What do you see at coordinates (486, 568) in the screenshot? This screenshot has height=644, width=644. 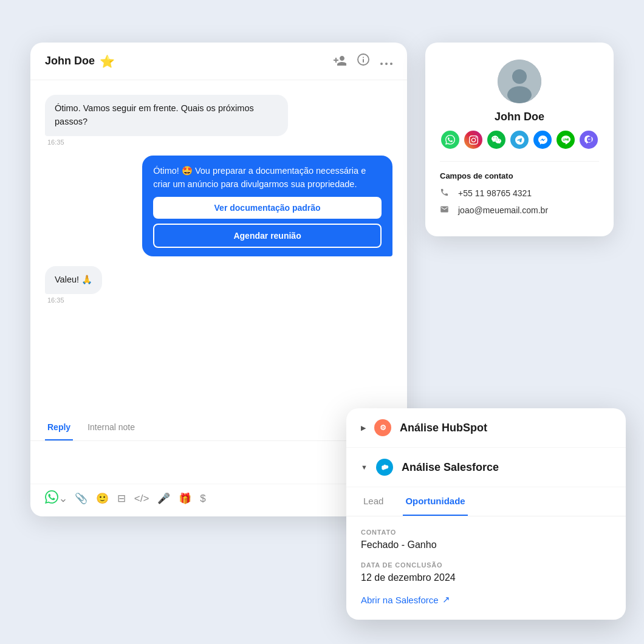 I see `salesforce-content: CONTATO Fechado - Ganho DATA DE CONCLUSÃ…` at bounding box center [486, 568].